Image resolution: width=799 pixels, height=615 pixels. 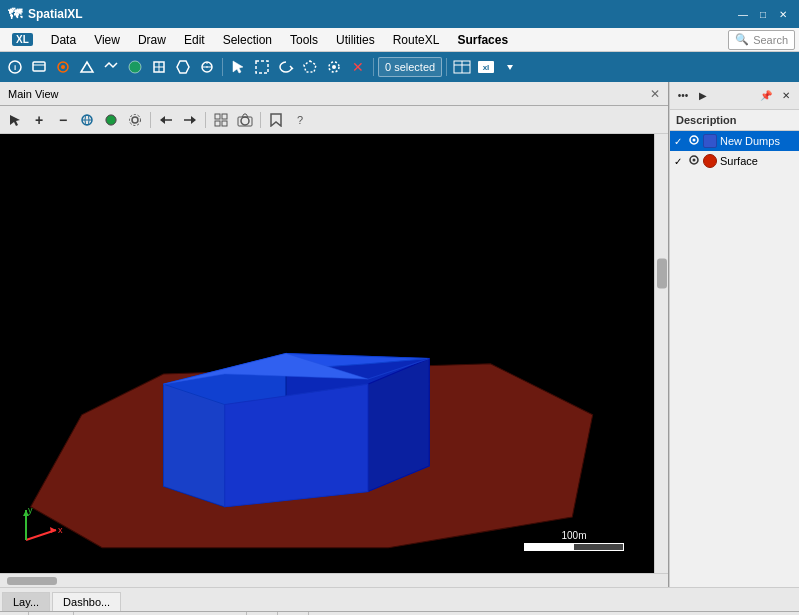 I want to click on viewport-vscroll, so click(x=661, y=354).